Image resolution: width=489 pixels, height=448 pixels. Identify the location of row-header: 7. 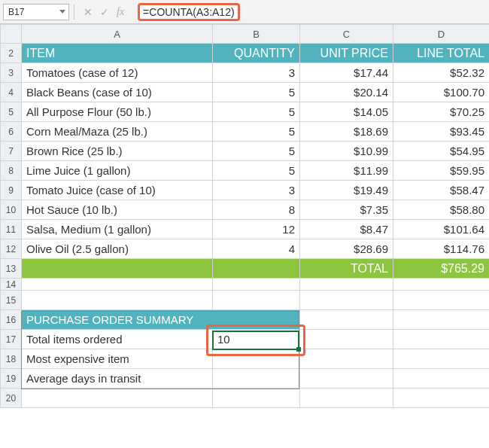
(11, 151).